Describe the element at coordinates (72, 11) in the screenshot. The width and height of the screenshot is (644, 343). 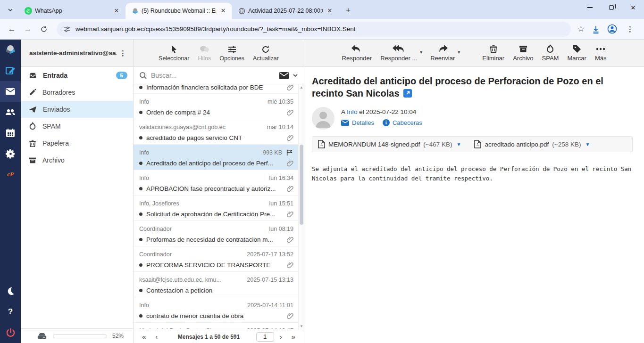
I see `tab-title: WhatsApp` at that location.